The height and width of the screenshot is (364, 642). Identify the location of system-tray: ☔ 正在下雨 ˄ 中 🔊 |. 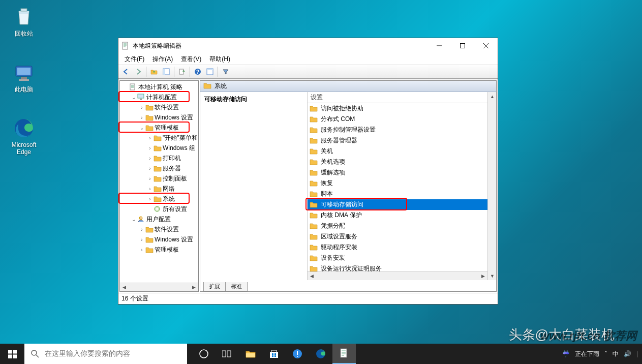
(600, 354).